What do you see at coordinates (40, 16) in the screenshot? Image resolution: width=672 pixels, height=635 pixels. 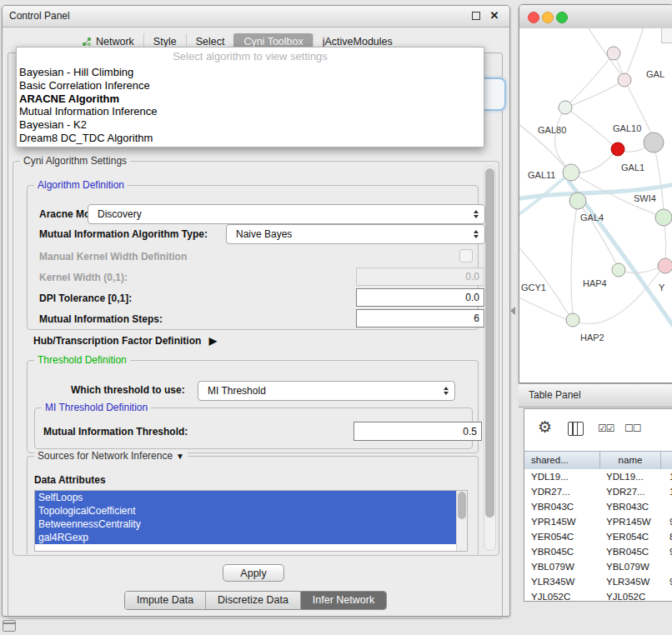 I see `window-title: Control Panel` at bounding box center [40, 16].